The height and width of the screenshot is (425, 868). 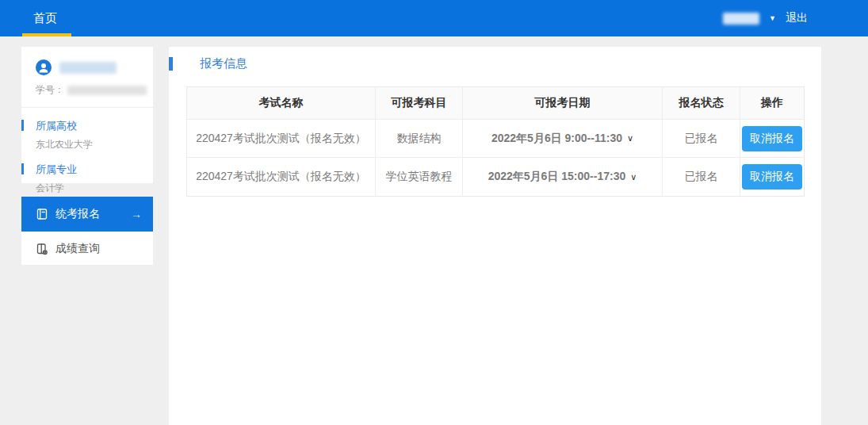 I want to click on university-label: 所属高校, so click(x=56, y=126).